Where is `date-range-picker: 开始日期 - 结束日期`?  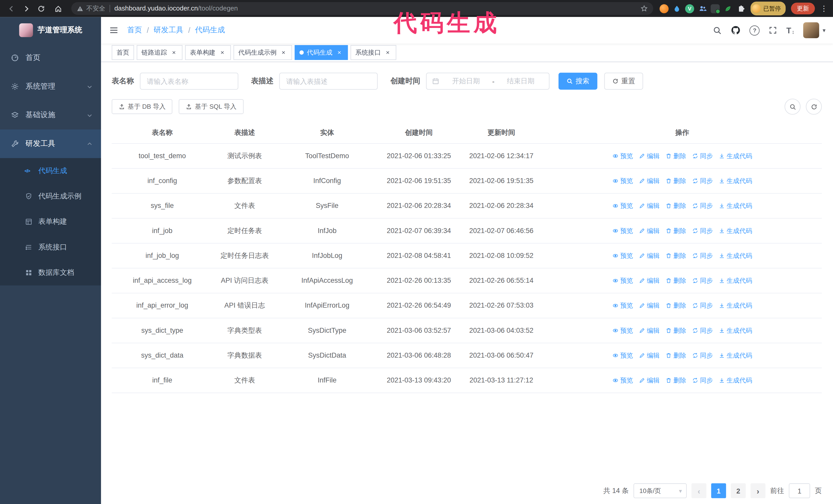 date-range-picker: 开始日期 - 结束日期 is located at coordinates (487, 81).